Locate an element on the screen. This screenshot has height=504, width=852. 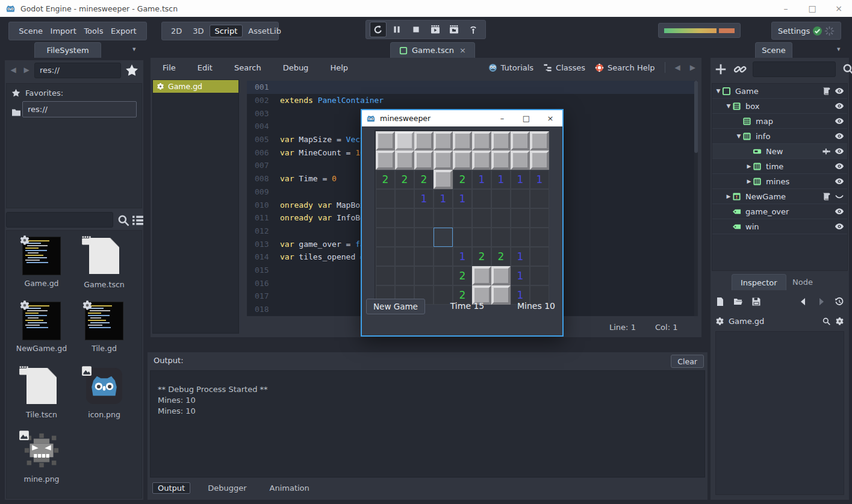
menu-tools: Tools is located at coordinates (93, 31).